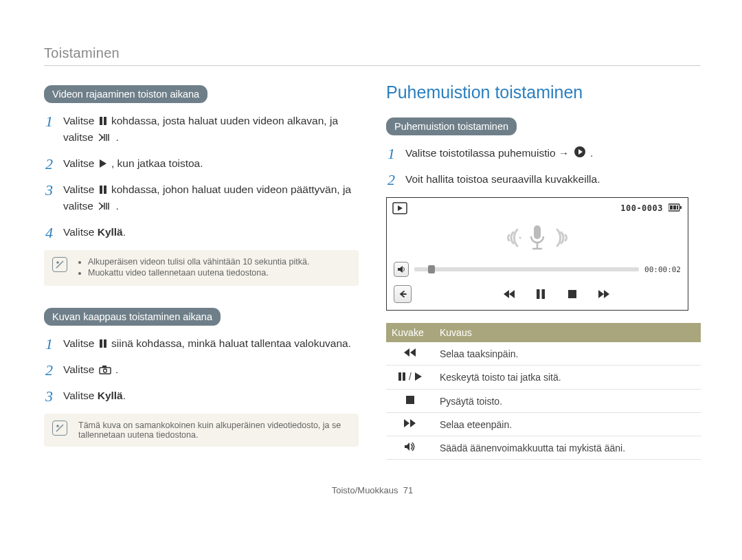 This screenshot has height=560, width=742. Describe the element at coordinates (431, 269) in the screenshot. I see `progress-thumb` at that location.